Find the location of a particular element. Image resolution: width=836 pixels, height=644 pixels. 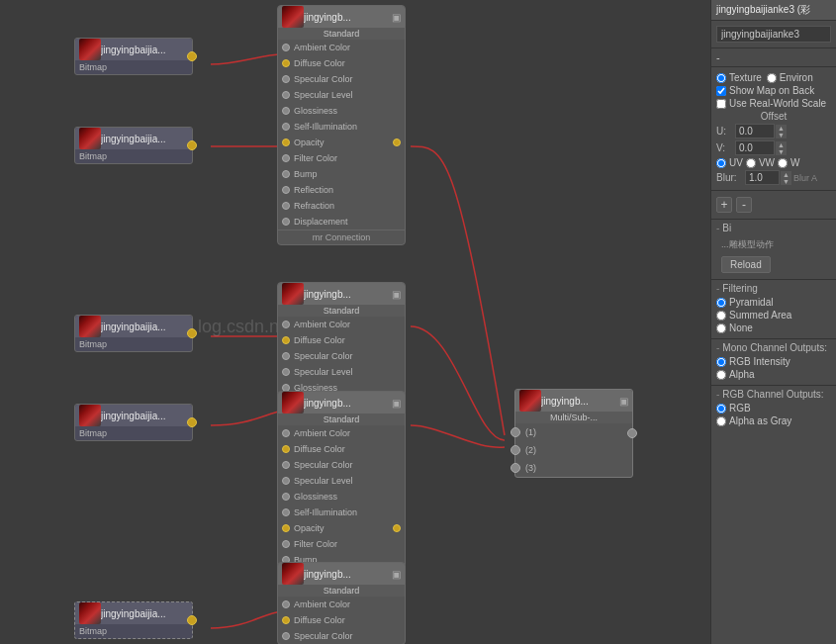

alpha-gray-radio is located at coordinates (721, 421).